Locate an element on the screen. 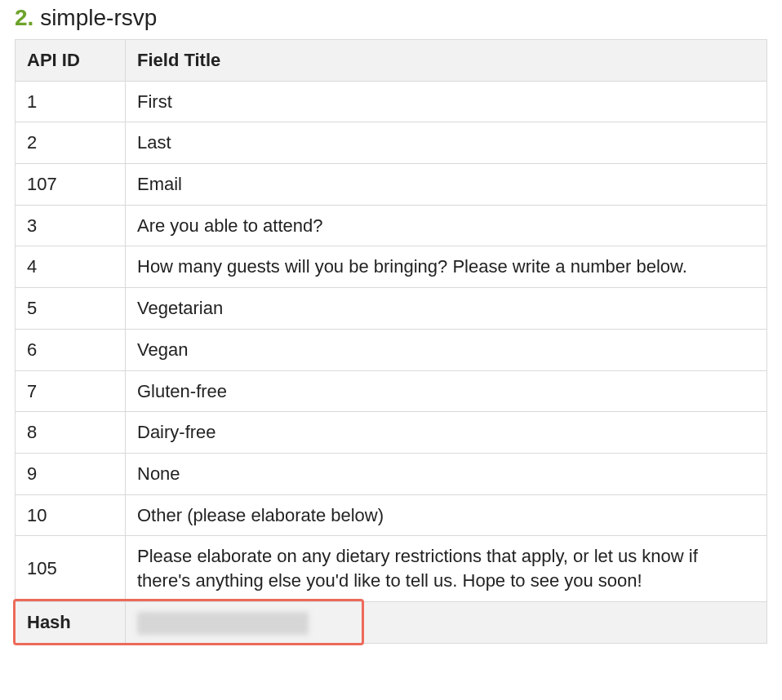 This screenshot has height=700, width=782. cell-api-id: 4 is located at coordinates (70, 268).